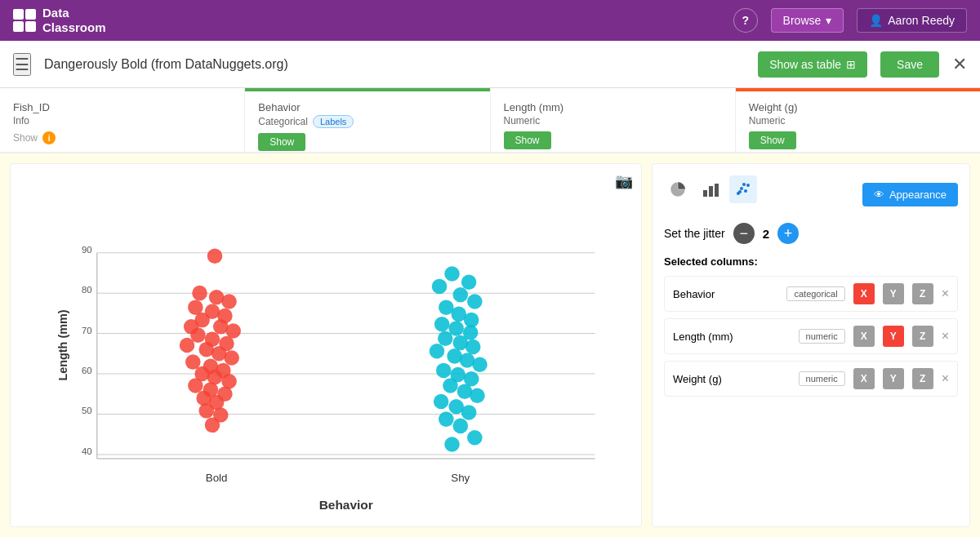 The height and width of the screenshot is (537, 980). What do you see at coordinates (864, 336) in the screenshot?
I see `length-x-button: X` at bounding box center [864, 336].